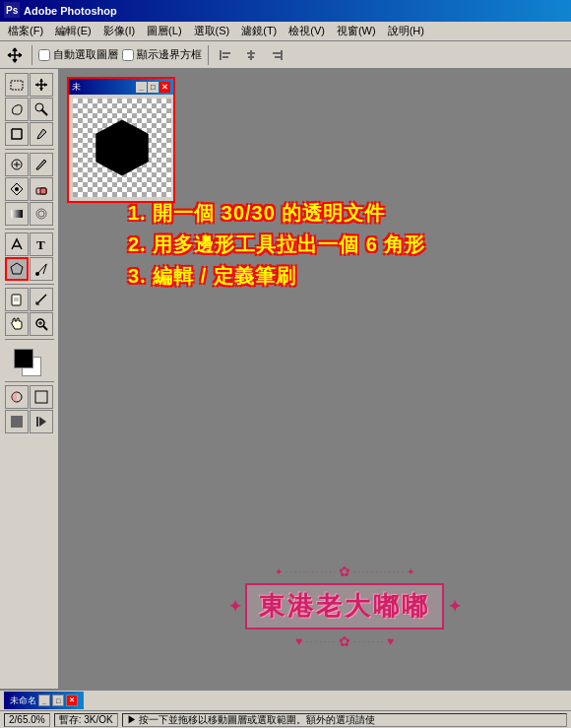 The image size is (571, 728). Describe the element at coordinates (41, 422) in the screenshot. I see `jump-to-imageready-btn` at that location.